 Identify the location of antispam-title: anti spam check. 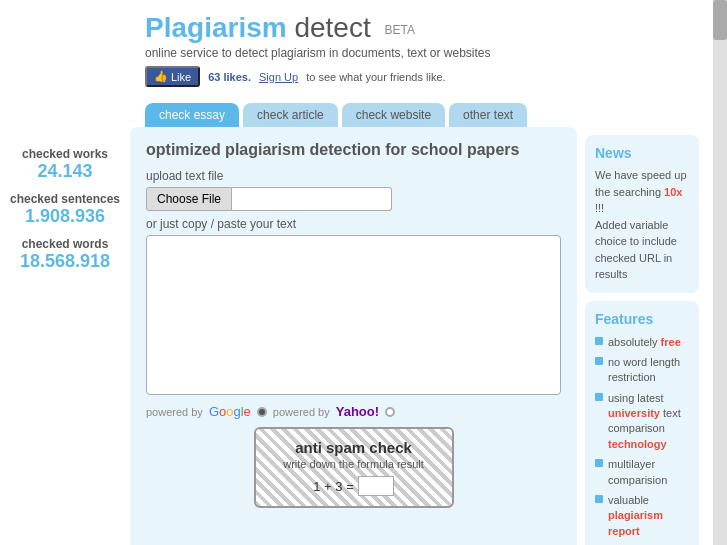
(354, 448).